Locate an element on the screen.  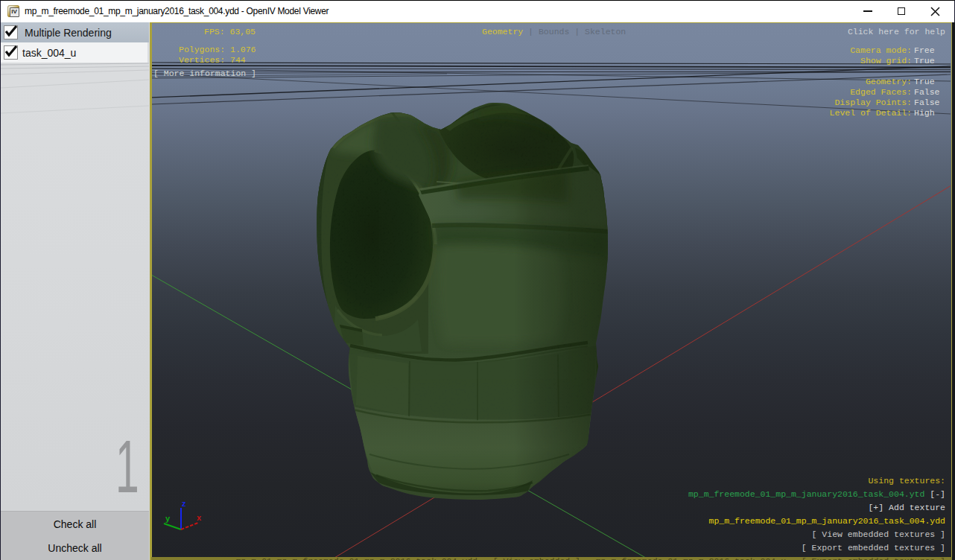
svg-text: z is located at coordinates (184, 503).